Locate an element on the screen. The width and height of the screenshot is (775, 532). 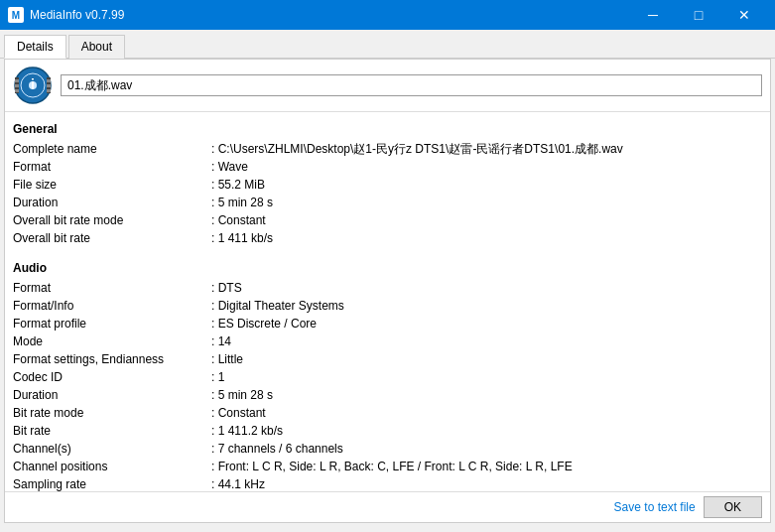
info-value: C:\Users\ZHLMI\Desktop\赵1-民y行z DTS1\赵雷-民… is located at coordinates (417, 149).